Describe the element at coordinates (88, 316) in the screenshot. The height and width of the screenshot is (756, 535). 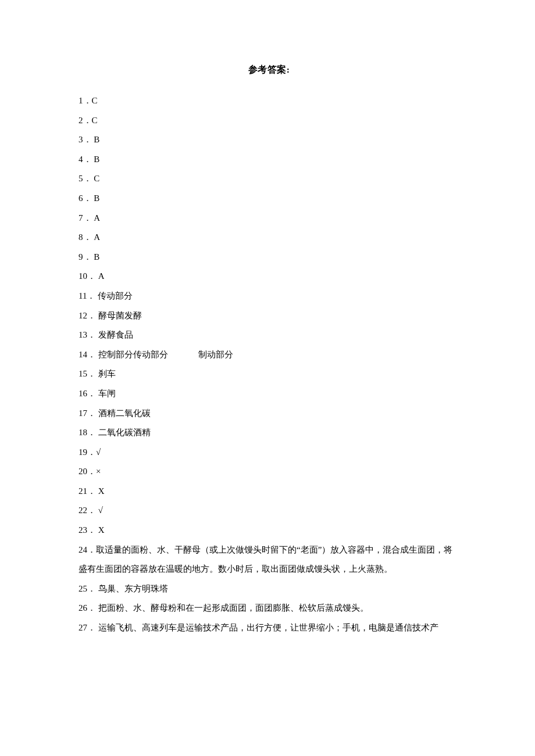
I see `answer-number: 12．` at that location.